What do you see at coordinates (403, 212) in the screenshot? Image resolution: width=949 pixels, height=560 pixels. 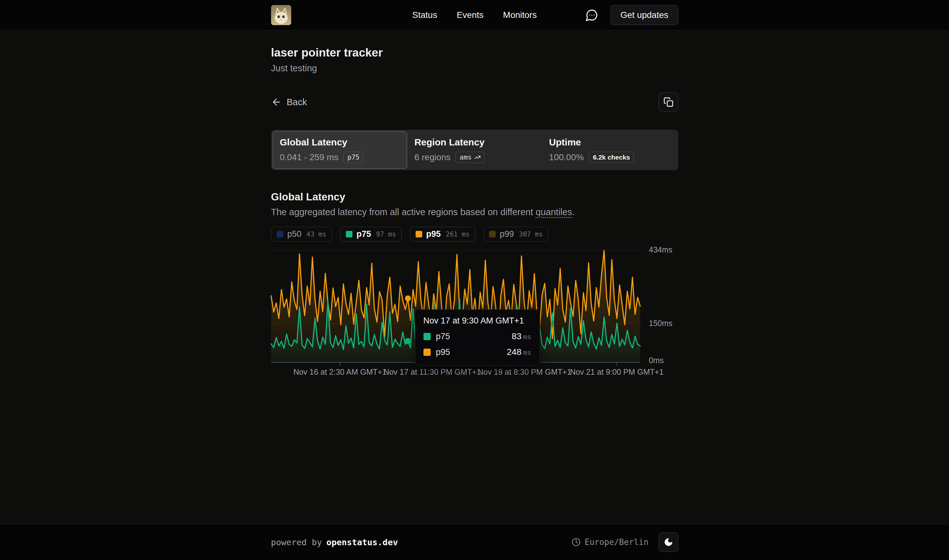 I see `description-text: The aggregated latency from all active r…` at bounding box center [403, 212].